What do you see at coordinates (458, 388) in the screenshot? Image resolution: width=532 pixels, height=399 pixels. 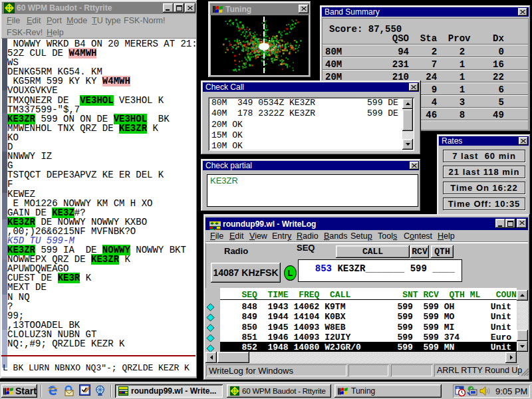 I see `svg-text: 38` at bounding box center [458, 388].